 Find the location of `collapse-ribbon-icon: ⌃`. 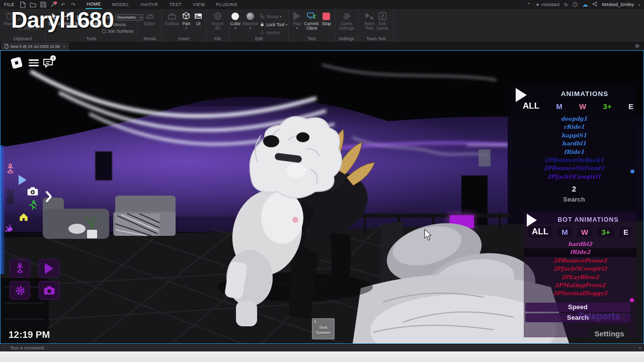

collapse-ribbon-icon: ⌃ is located at coordinates (529, 5).